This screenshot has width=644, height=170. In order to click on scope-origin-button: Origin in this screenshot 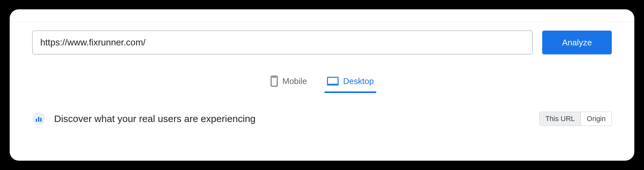, I will do `click(596, 119)`.